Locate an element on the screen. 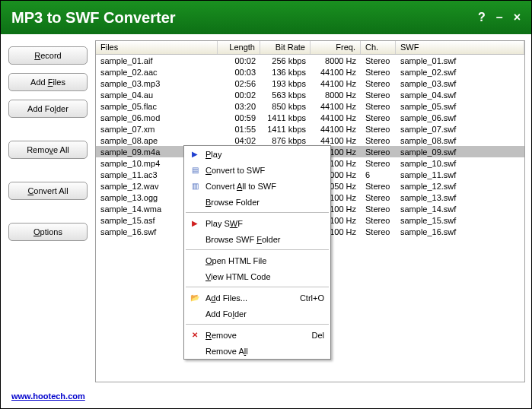 The width and height of the screenshot is (532, 409). cell-swf: sample_11.swf is located at coordinates (460, 175).